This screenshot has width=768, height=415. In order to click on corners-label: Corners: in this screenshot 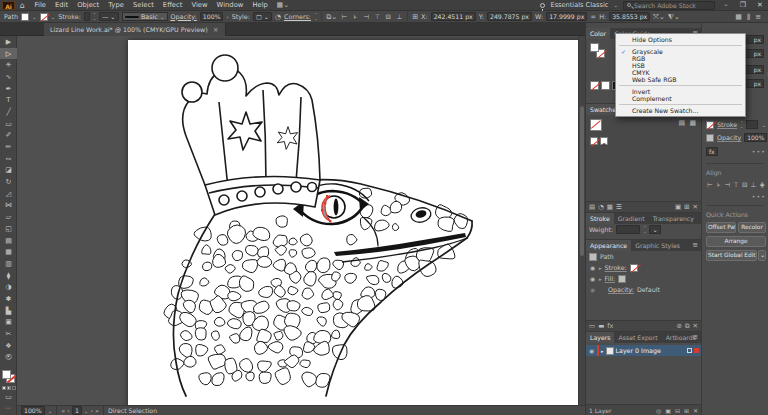, I will do `click(298, 17)`.